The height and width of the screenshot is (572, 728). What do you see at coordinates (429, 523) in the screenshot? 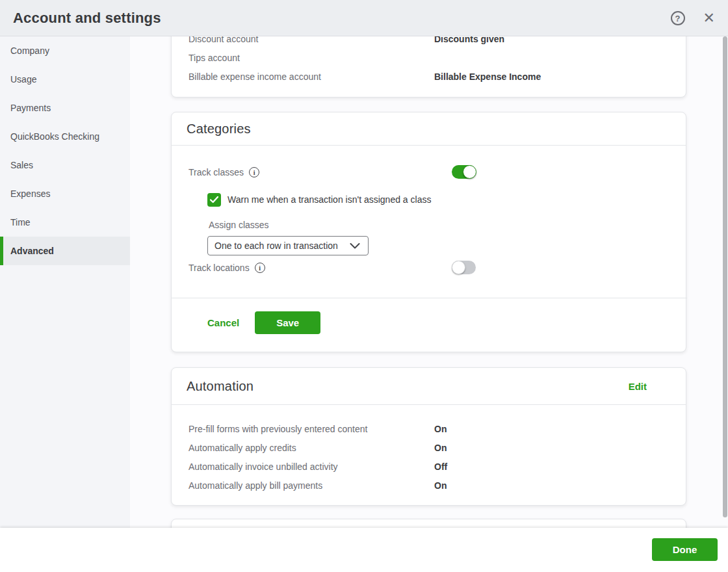
I see `next-section-card` at bounding box center [429, 523].